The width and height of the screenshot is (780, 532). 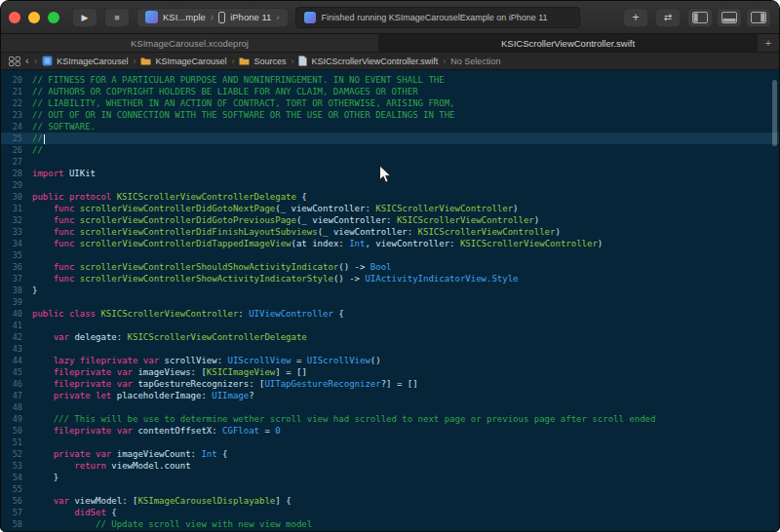 I want to click on code-line: 53 return viewModel.count, so click(x=390, y=466).